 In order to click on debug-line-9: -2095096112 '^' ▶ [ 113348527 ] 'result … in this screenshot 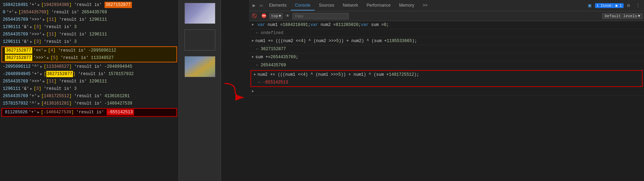, I will do `click(89, 67)`.